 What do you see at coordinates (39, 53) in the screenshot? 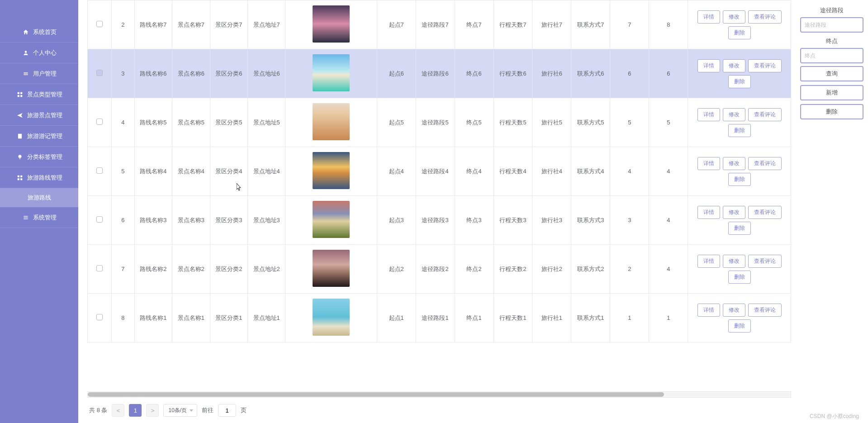
I see `sidebar-item-1: 个人中心` at bounding box center [39, 53].